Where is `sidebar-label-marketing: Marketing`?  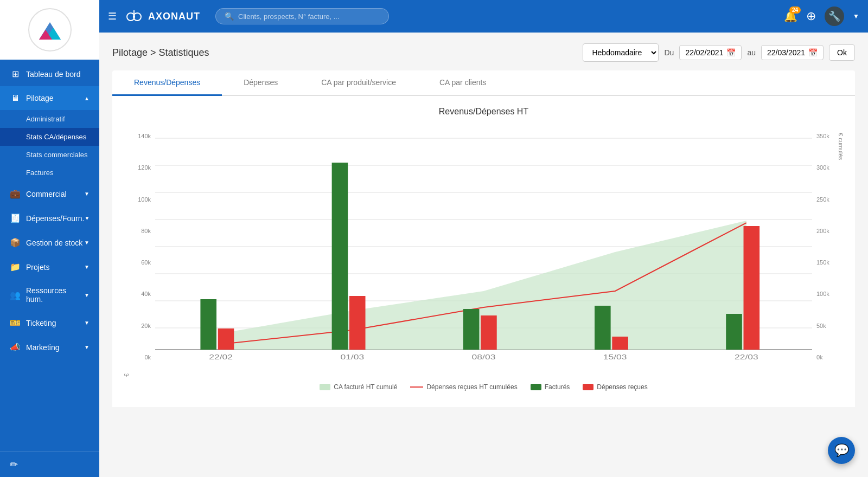
sidebar-label-marketing: Marketing is located at coordinates (42, 347).